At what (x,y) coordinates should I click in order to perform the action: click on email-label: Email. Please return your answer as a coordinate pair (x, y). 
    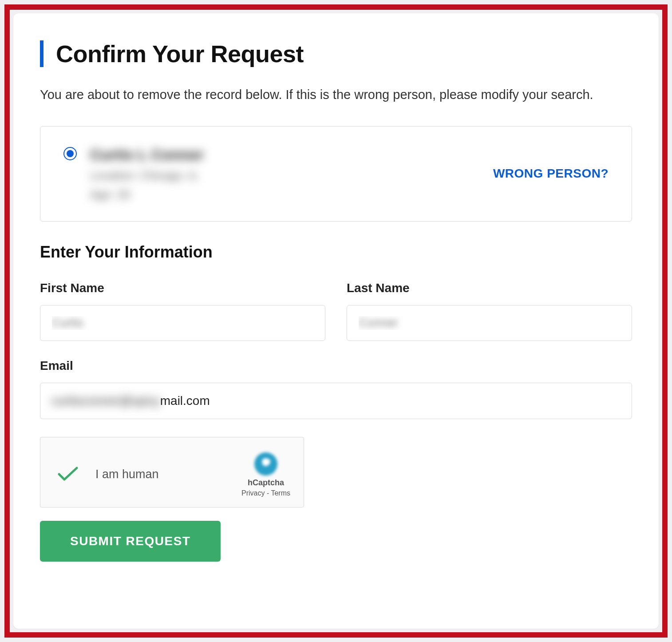
    Looking at the image, I should click on (336, 366).